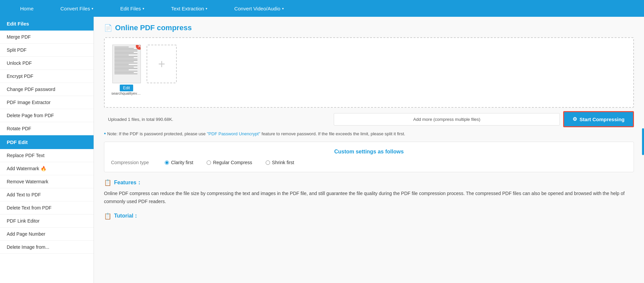 The width and height of the screenshot is (644, 283). Describe the element at coordinates (156, 134) in the screenshot. I see `note-prefix: Note: If the PDF is password protected, …` at that location.